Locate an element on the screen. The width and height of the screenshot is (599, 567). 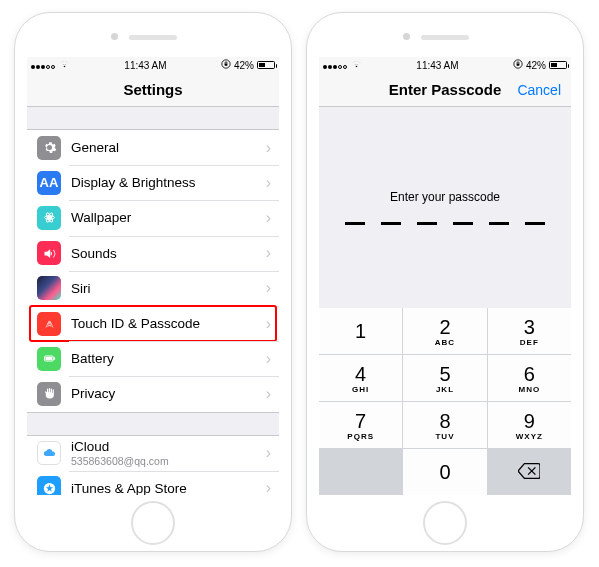
status-bar: 11:43 AM 42% is located at coordinates (445, 65).